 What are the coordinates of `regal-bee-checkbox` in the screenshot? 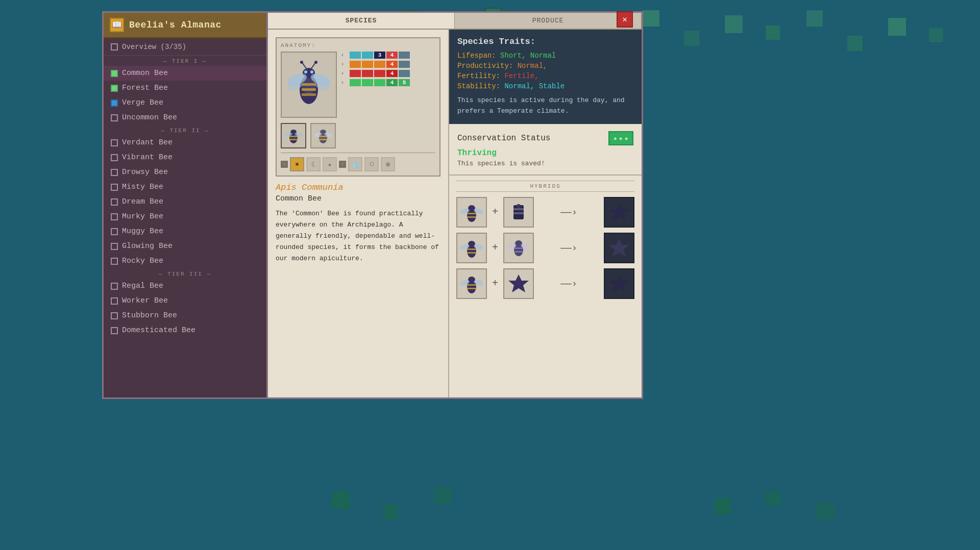 It's located at (114, 286).